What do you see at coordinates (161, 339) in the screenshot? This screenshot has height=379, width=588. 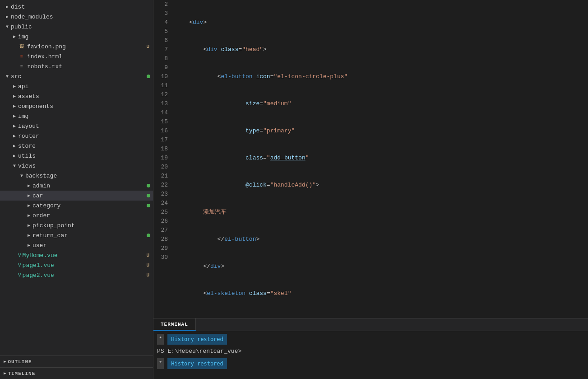 I see `asterisk-badge-1: *` at bounding box center [161, 339].